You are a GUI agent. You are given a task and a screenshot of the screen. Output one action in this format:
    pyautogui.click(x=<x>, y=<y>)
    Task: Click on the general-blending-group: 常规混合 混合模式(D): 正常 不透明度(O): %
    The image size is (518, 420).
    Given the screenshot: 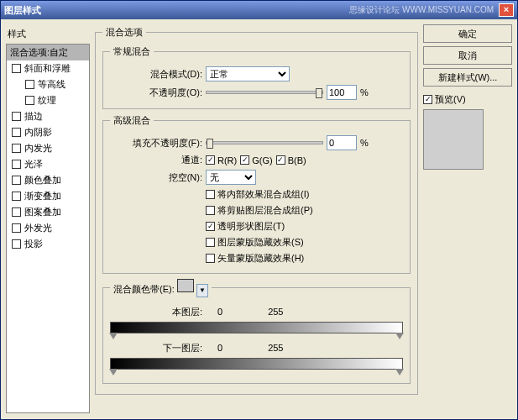 What is the action you would take?
    pyautogui.click(x=257, y=77)
    